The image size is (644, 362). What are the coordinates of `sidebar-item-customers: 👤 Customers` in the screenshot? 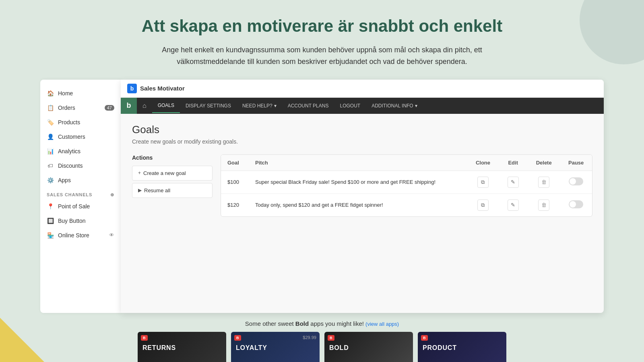 It's located at (80, 137).